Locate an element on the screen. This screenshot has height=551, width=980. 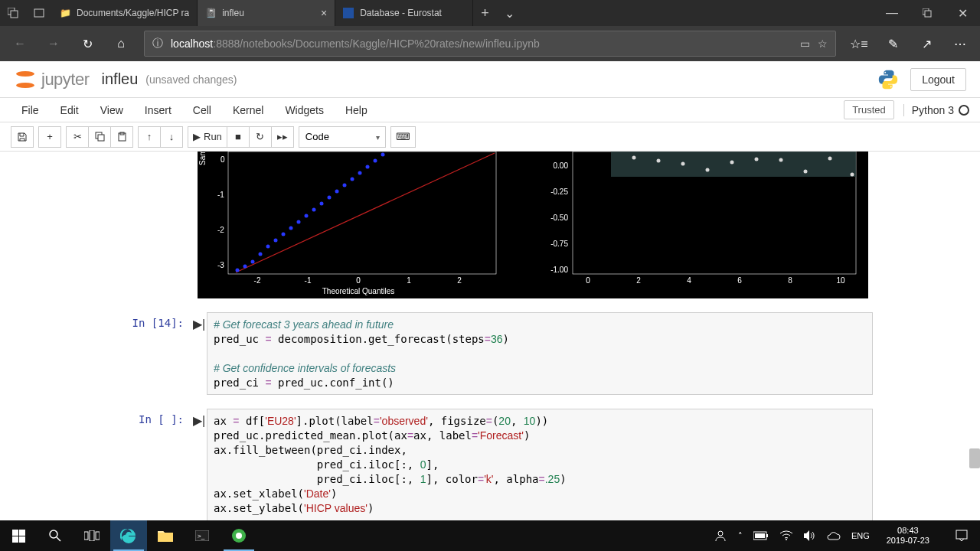
notebook-name: infleu is located at coordinates (120, 80).